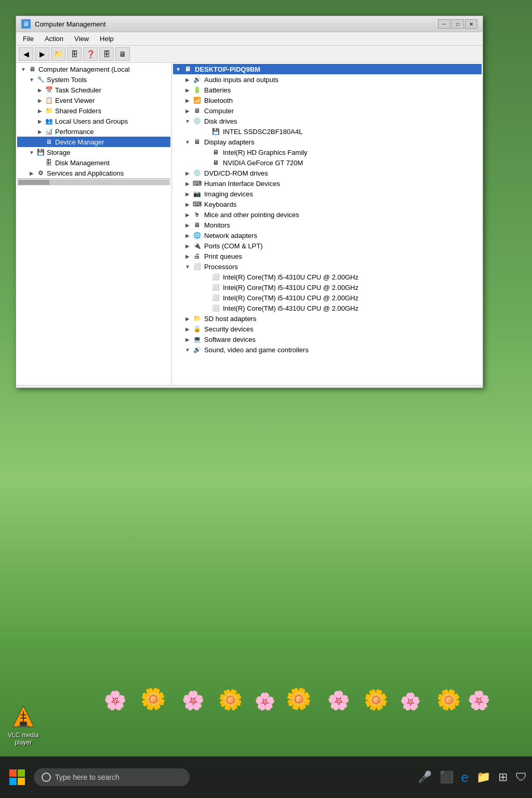 This screenshot has width=532, height=798. What do you see at coordinates (263, 163) in the screenshot?
I see `tree-label: NVIDIA GeForce GT 720M` at bounding box center [263, 163].